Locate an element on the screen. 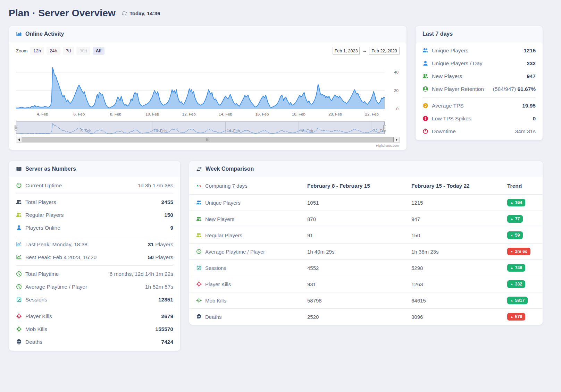  navigator-handle-right is located at coordinates (385, 128).